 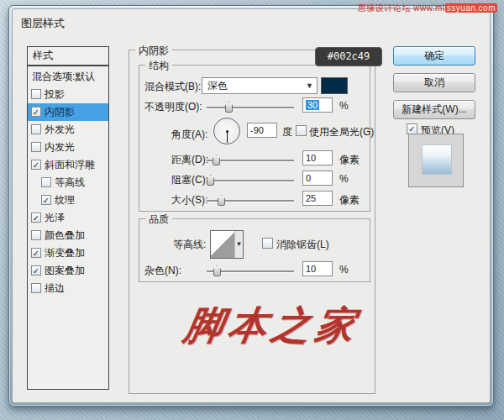 I want to click on inner-shadow-panel-title: 内阴影, so click(x=154, y=50).